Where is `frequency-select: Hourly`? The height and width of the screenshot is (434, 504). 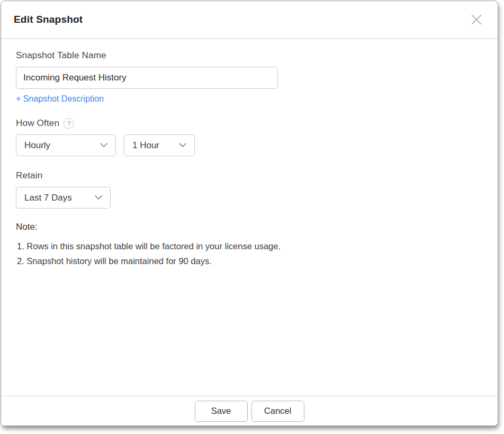
frequency-select: Hourly is located at coordinates (66, 145).